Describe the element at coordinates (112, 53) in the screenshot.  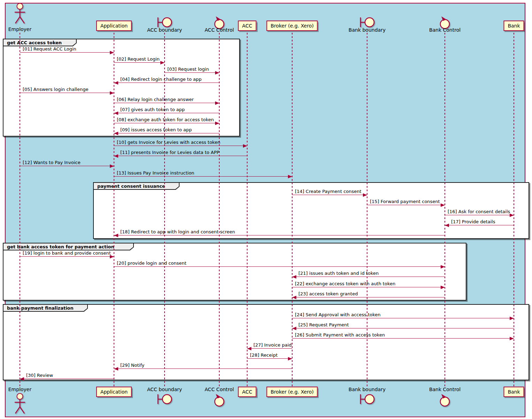
I see `message-01-arrowhead-icon` at that location.